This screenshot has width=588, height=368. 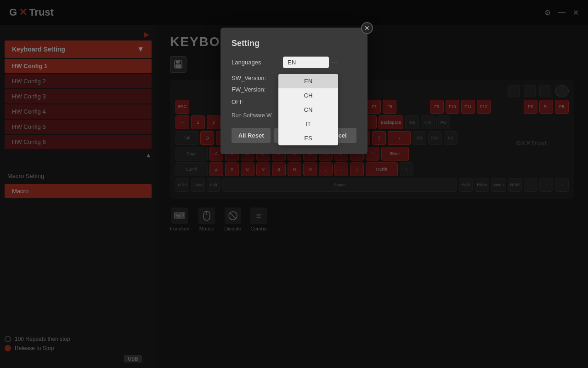 What do you see at coordinates (292, 63) in the screenshot?
I see `language-value: EN` at bounding box center [292, 63].